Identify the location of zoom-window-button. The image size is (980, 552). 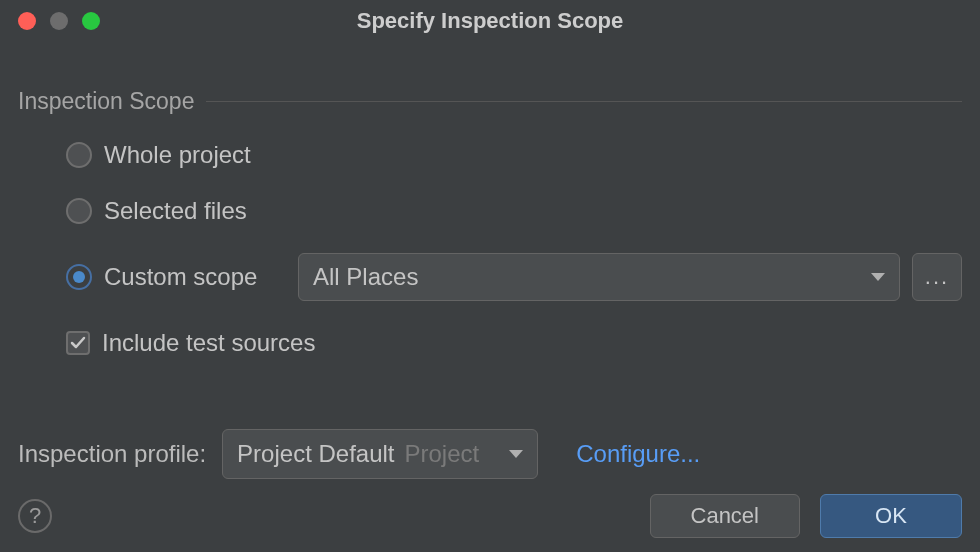
(91, 21).